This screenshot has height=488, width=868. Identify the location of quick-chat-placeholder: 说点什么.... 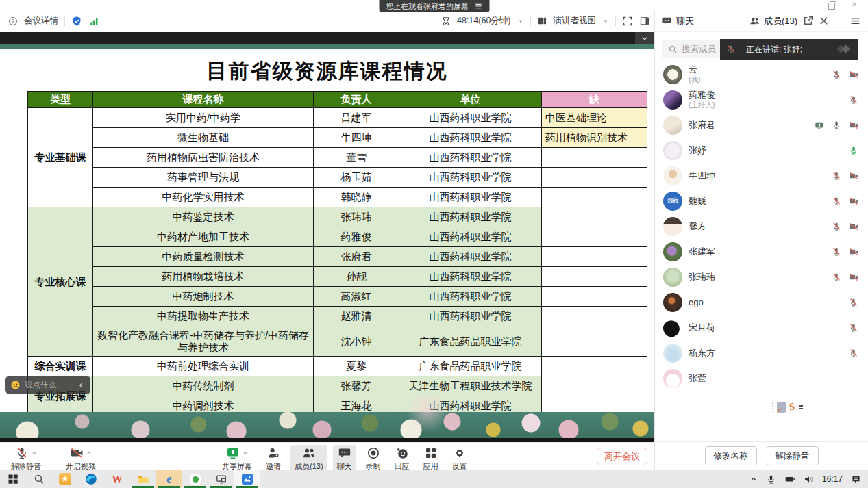
(47, 385).